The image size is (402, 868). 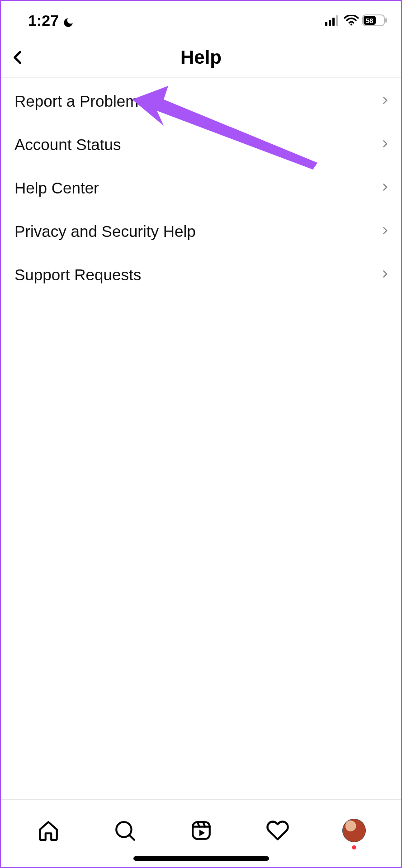 What do you see at coordinates (48, 830) in the screenshot?
I see `nav-home-button` at bounding box center [48, 830].